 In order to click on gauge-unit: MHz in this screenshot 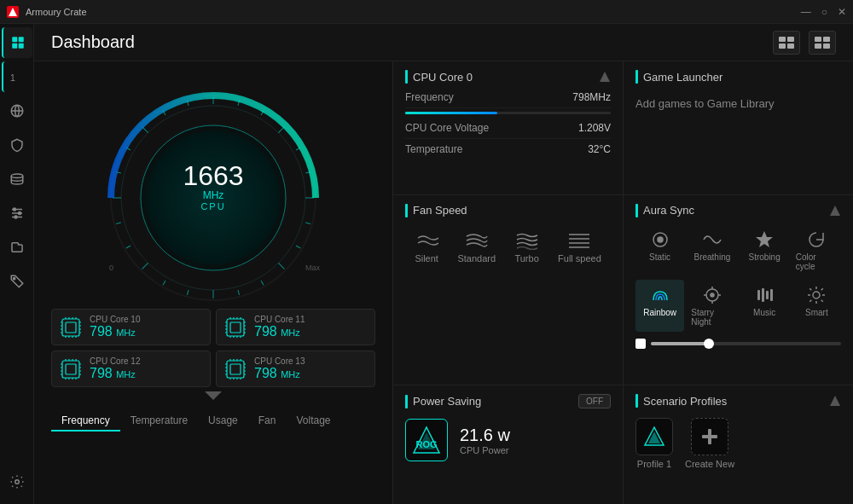, I will do `click(213, 195)`.